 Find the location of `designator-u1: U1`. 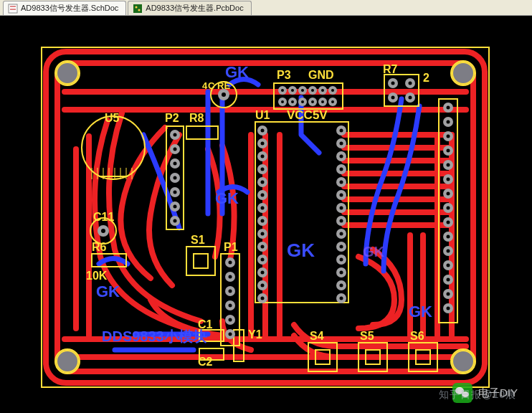

designator-u1: U1 is located at coordinates (262, 115).